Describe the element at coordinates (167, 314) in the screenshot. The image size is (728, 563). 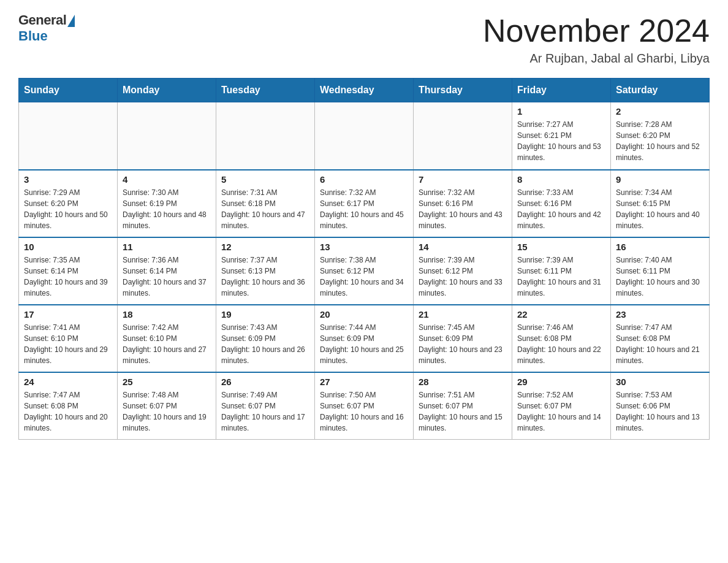
I see `day-number: 18` at that location.